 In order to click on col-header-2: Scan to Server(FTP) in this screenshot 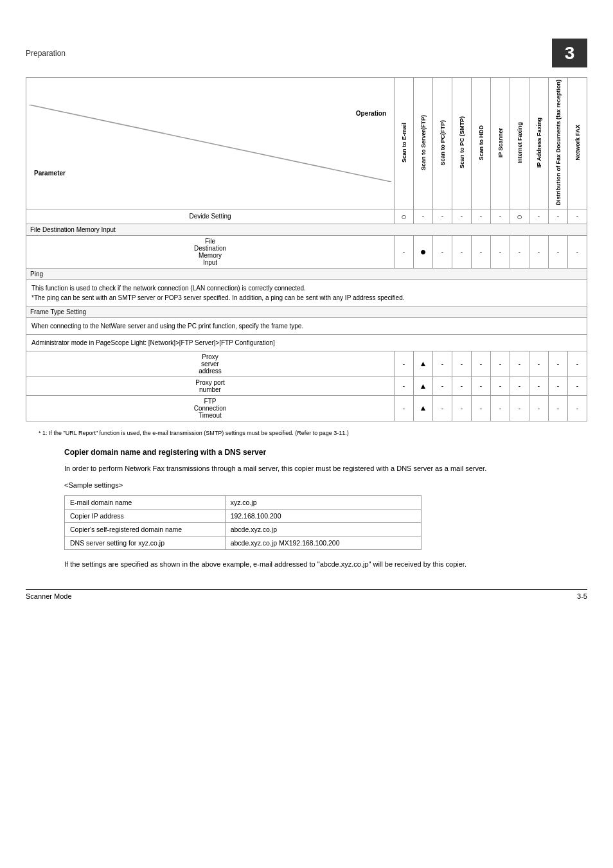, I will do `click(423, 144)`.